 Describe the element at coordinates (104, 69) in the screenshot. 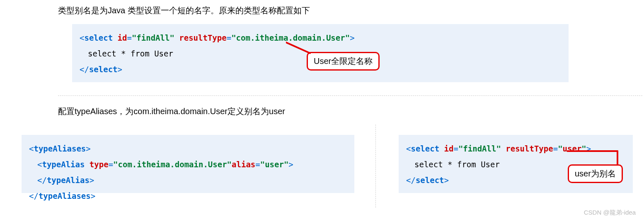

I see `close-tag: select` at that location.